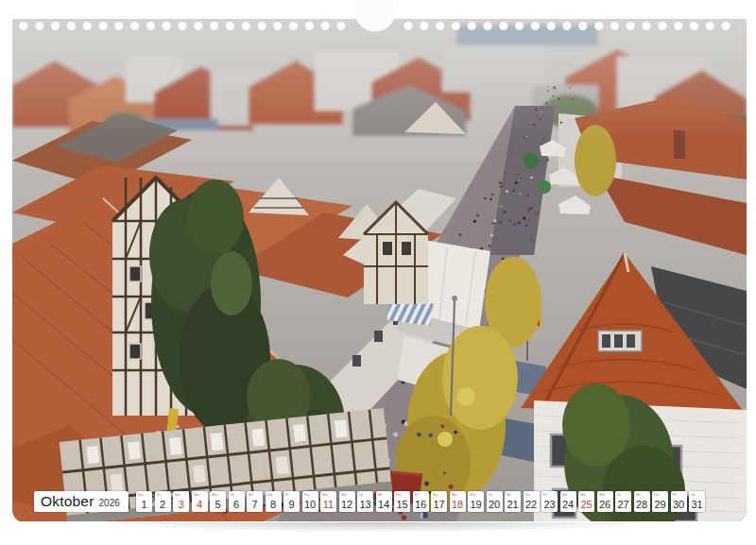 This screenshot has height=545, width=756. I want to click on day-number: 7, so click(255, 504).